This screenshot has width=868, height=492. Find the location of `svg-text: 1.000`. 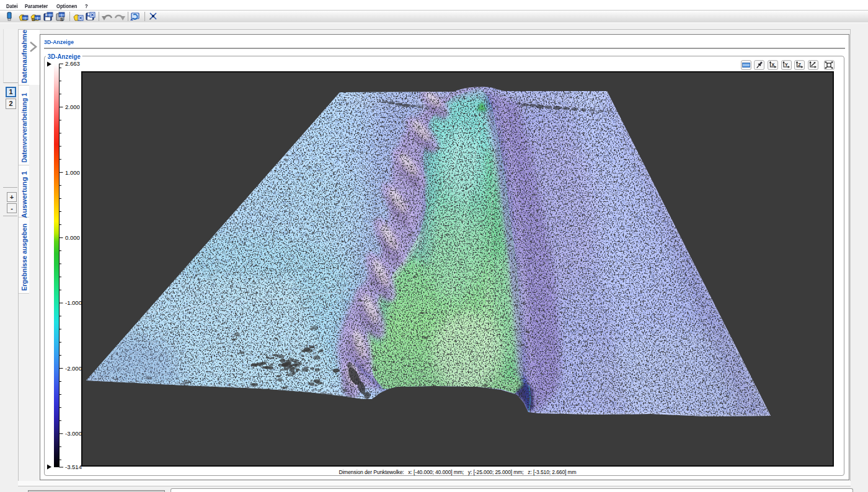

svg-text: 1.000 is located at coordinates (73, 172).